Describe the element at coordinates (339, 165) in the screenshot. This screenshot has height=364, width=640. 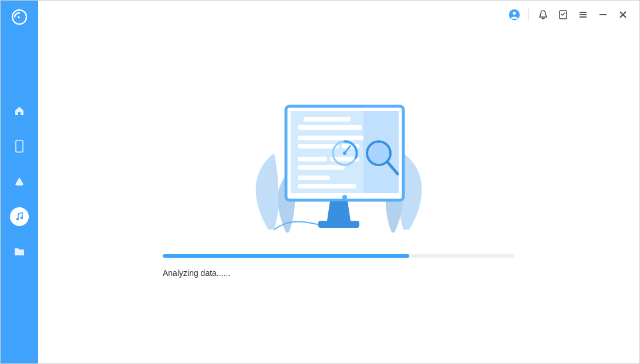
I see `analyzing-illustration` at that location.